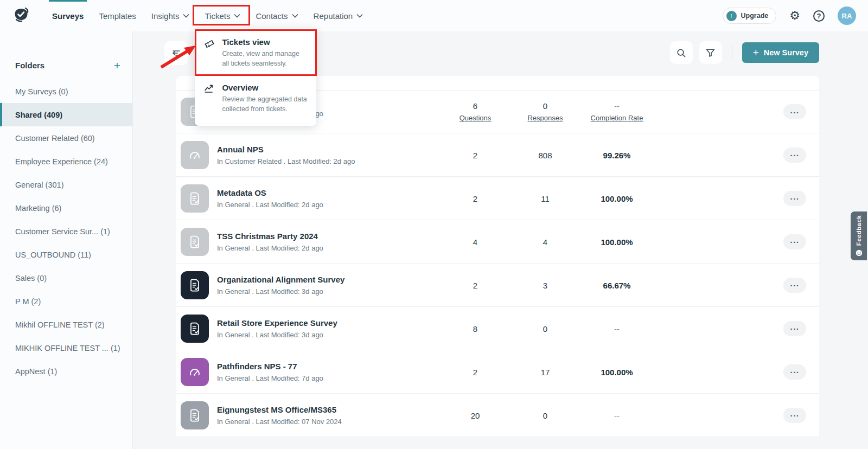 Image resolution: width=868 pixels, height=449 pixels. I want to click on survey-subtitle: In General . Last Modified: 07 Nov 2024, so click(279, 422).